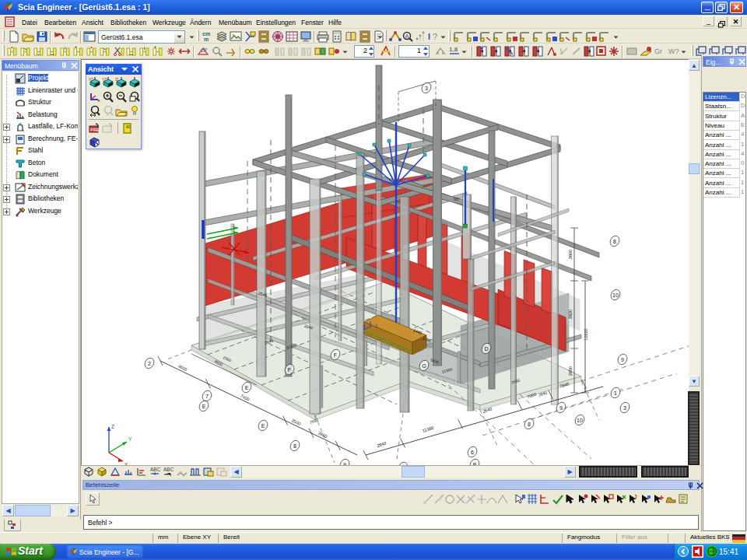  What do you see at coordinates (207, 397) in the screenshot?
I see `svg-text: 7` at bounding box center [207, 397].